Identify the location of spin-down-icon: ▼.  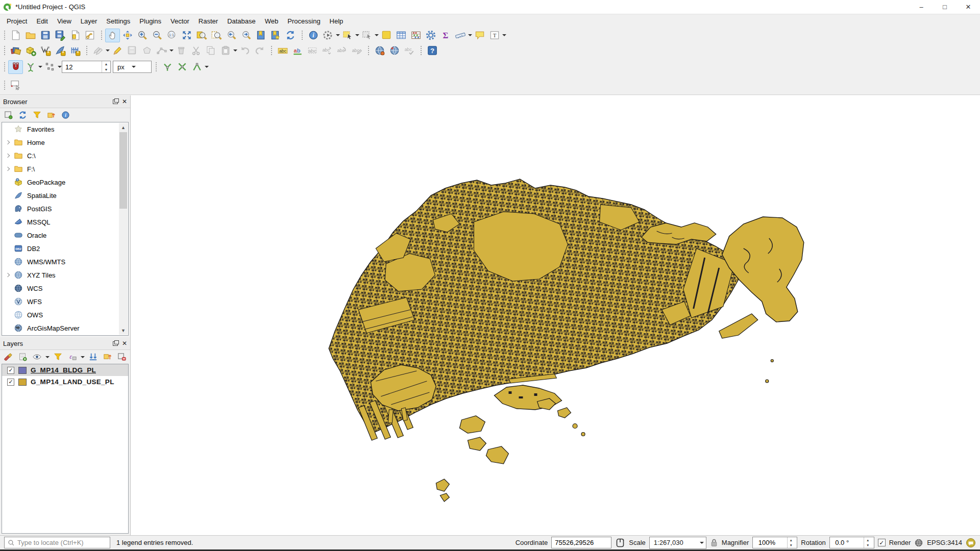
(106, 69).